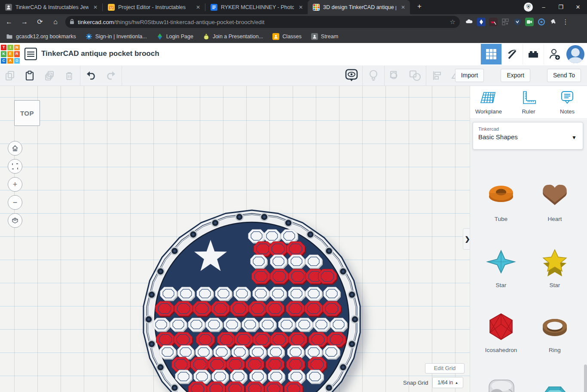 The image size is (587, 392). What do you see at coordinates (555, 328) in the screenshot?
I see `ring-shape-icon` at bounding box center [555, 328].